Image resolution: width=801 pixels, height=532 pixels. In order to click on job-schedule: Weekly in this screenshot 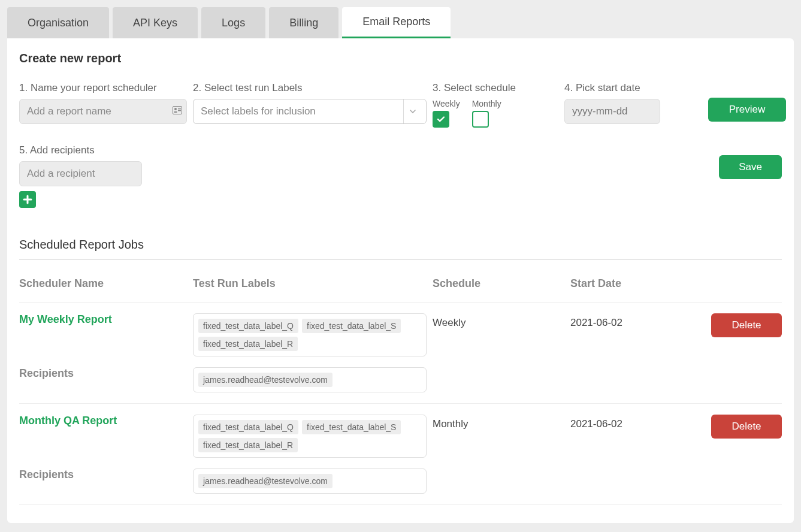, I will do `click(501, 321)`.